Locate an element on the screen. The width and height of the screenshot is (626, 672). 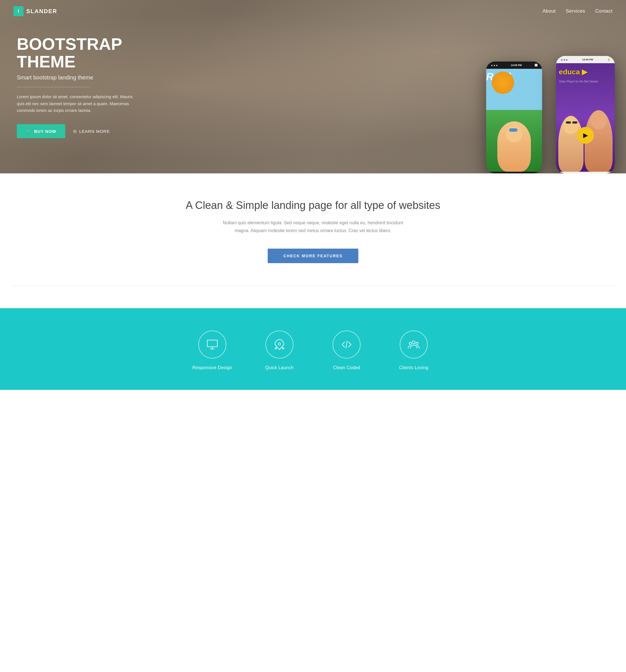
launch-label: Quick Launch is located at coordinates (279, 368).